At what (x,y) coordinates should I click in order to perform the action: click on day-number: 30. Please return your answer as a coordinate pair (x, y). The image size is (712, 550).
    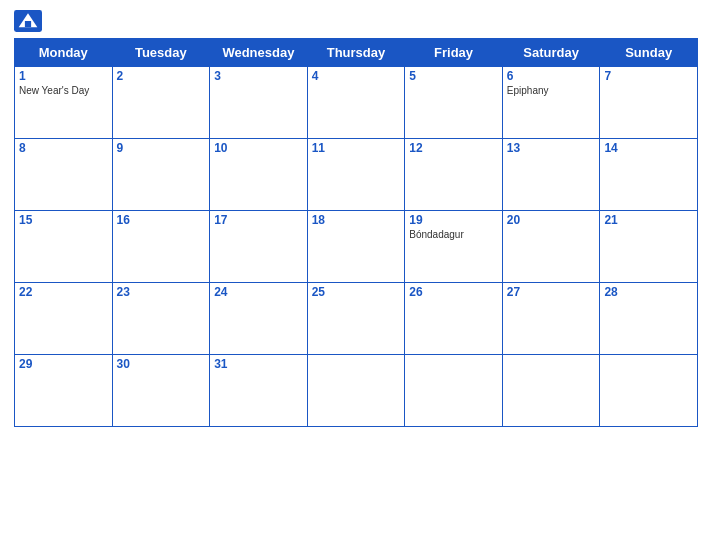
    Looking at the image, I should click on (162, 364).